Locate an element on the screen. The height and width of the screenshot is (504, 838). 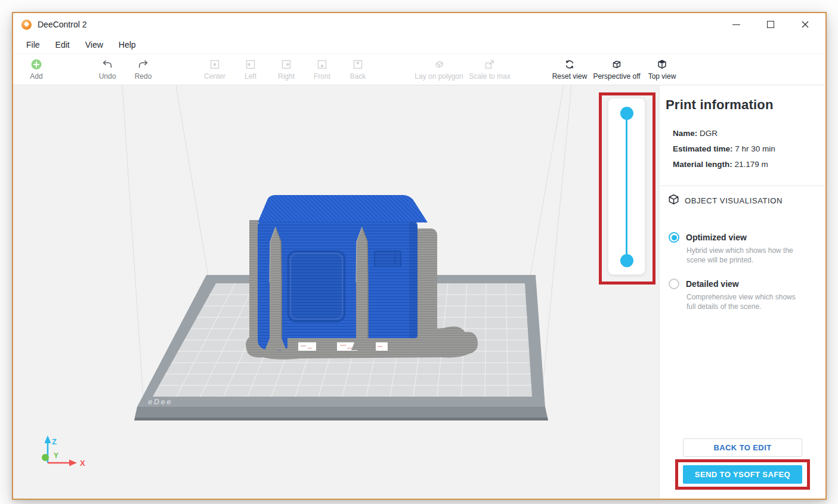
title-bar: DeeControl 2 is located at coordinates (419, 24).